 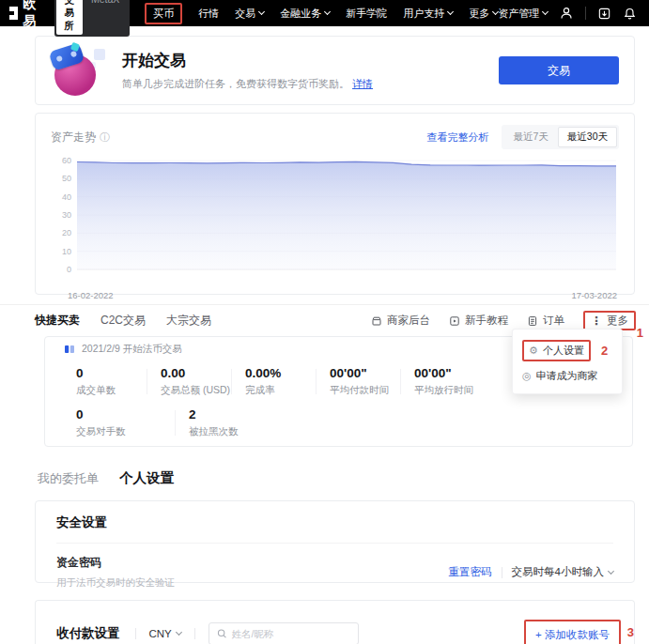 What do you see at coordinates (88, 634) in the screenshot?
I see `payment-settings-title: 收付款设置` at bounding box center [88, 634].